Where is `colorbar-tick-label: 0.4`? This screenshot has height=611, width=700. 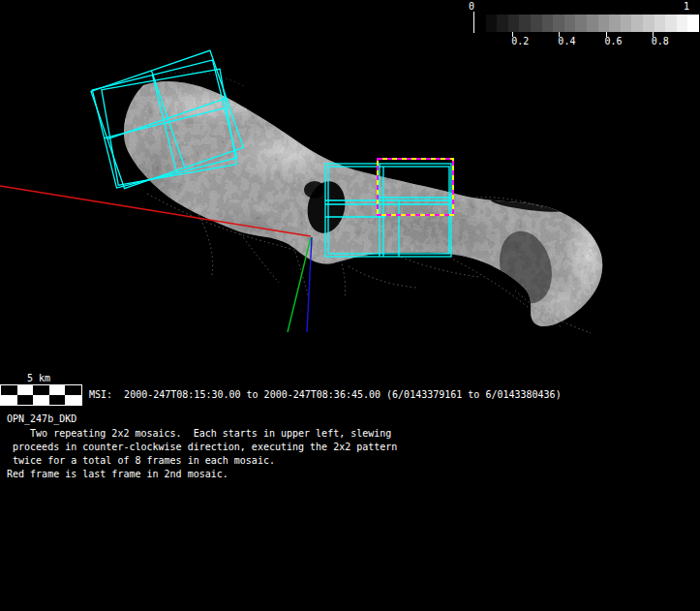
colorbar-tick-label: 0.4 is located at coordinates (566, 41).